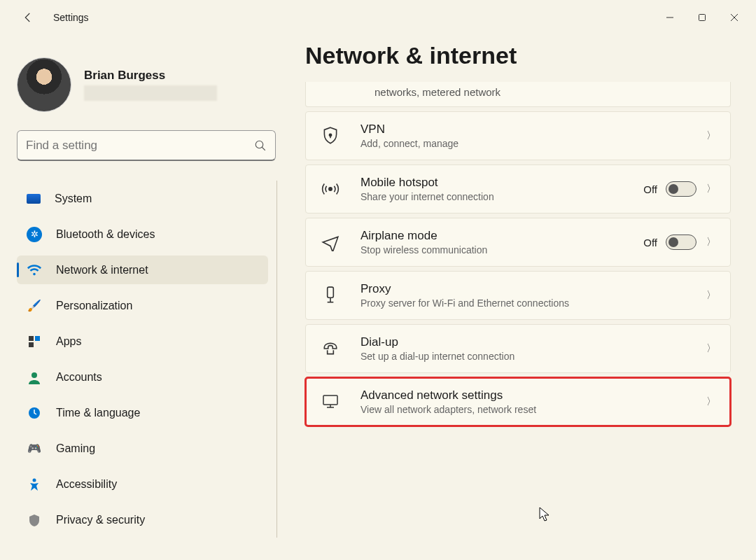 The height and width of the screenshot is (560, 756). I want to click on wifi-icon, so click(34, 270).